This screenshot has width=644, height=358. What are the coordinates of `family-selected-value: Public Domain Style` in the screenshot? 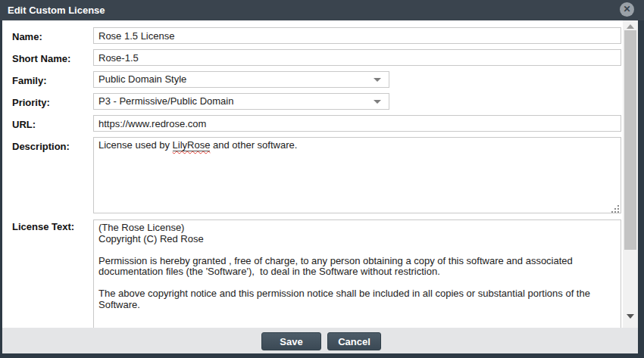 It's located at (142, 79).